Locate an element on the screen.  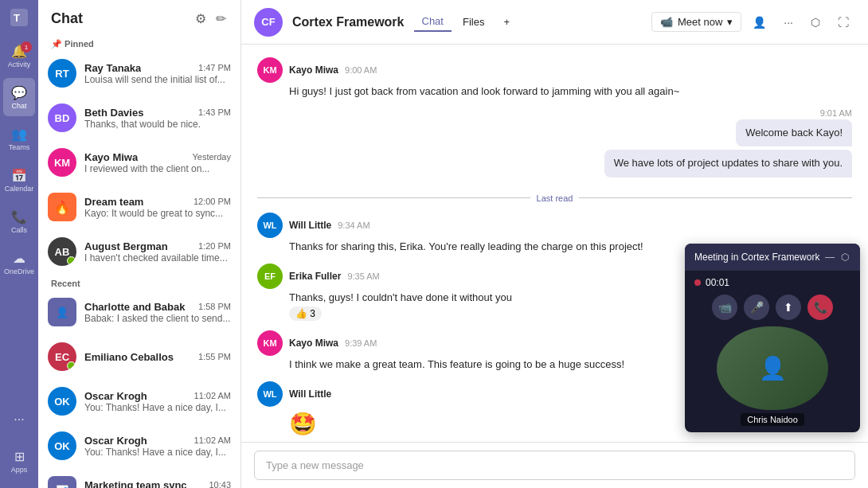
chat-info: Dream team 12:00 PM Kayo: It would be gr… is located at coordinates (158, 207).